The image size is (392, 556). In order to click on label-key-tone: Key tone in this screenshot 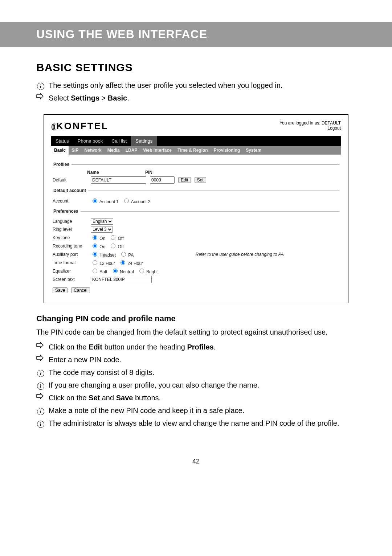, I will do `click(70, 238)`.